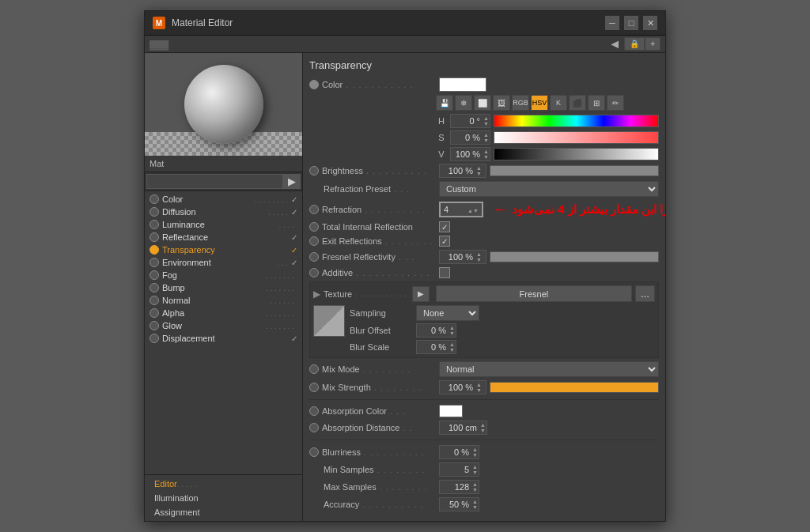  Describe the element at coordinates (223, 326) in the screenshot. I see `channel-glow: Glow . . . . . . .` at that location.